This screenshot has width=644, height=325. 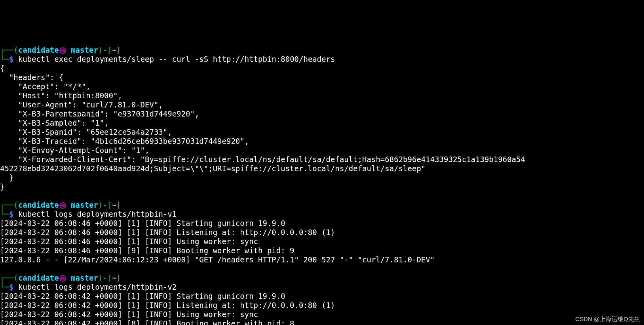 I want to click on command-2: kubectl logs deployments/httpbin-v1, so click(x=97, y=214).